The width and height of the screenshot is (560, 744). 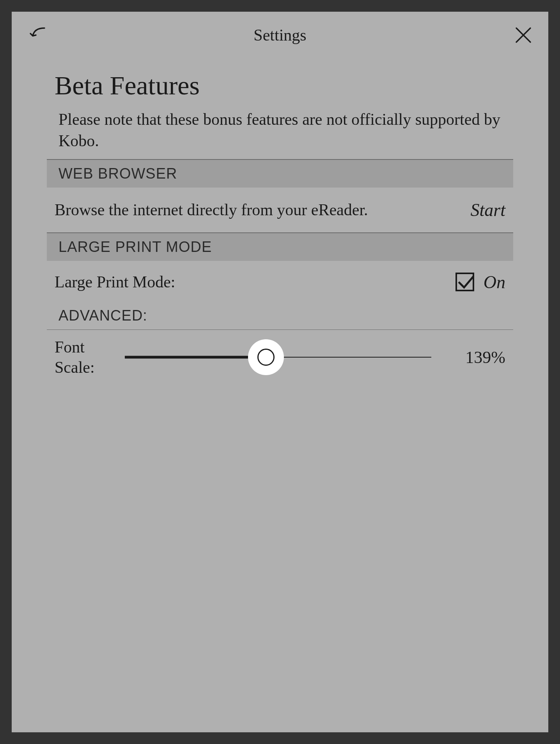 I want to click on large-print-mode-label: Large Print Mode:, so click(x=115, y=282).